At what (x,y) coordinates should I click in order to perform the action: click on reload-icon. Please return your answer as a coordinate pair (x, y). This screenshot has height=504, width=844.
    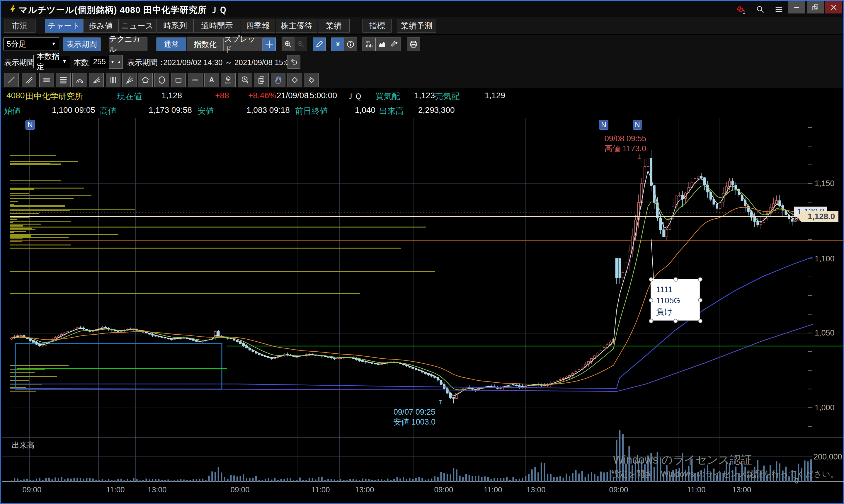
    Looking at the image, I should click on (294, 62).